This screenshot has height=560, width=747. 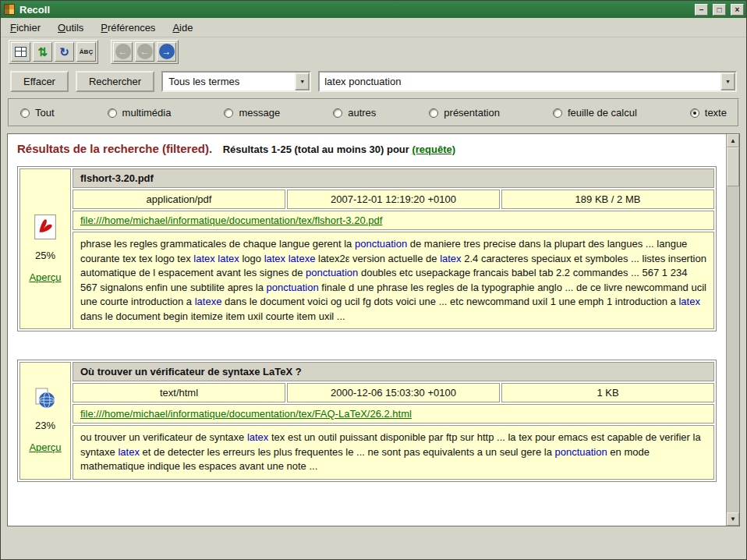 What do you see at coordinates (64, 51) in the screenshot?
I see `history-button: ↻` at bounding box center [64, 51].